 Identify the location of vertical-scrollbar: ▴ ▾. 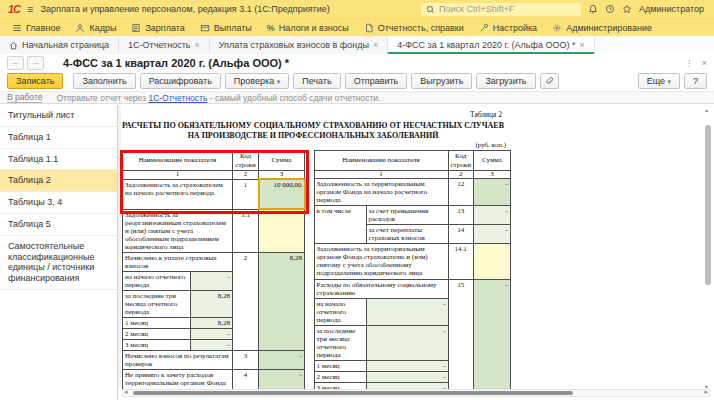
(708, 252).